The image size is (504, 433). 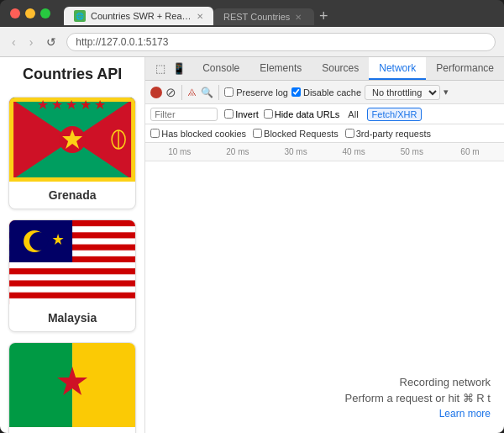 What do you see at coordinates (324, 114) in the screenshot?
I see `devtools-filter-bar: Invert Hide data URLs All Fetch/XHR` at bounding box center [324, 114].